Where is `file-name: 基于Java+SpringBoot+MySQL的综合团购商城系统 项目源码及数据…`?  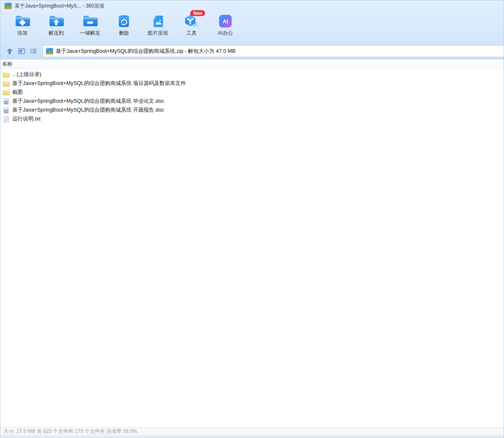
file-name: 基于Java+SpringBoot+MySQL的综合团购商城系统 项目源码及数据… is located at coordinates (99, 84).